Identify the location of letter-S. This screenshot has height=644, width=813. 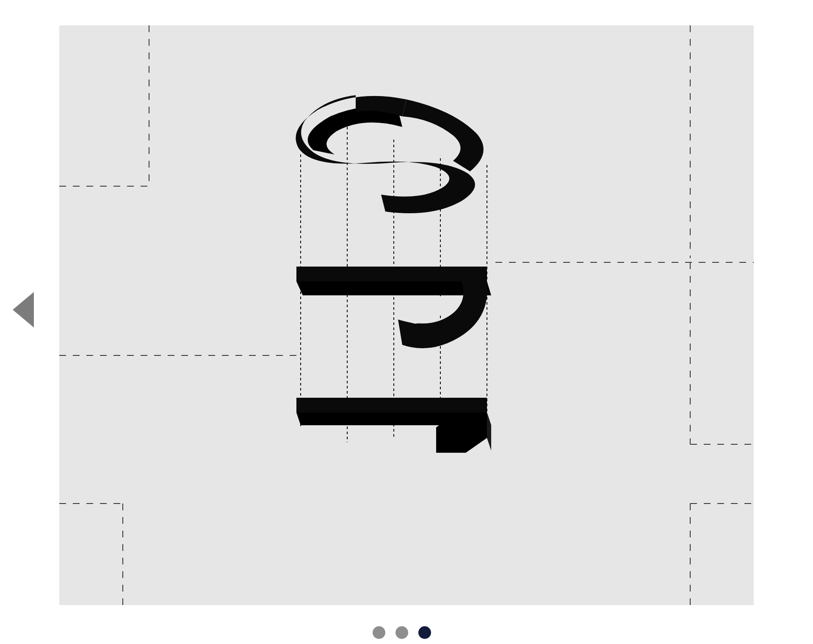
(390, 154).